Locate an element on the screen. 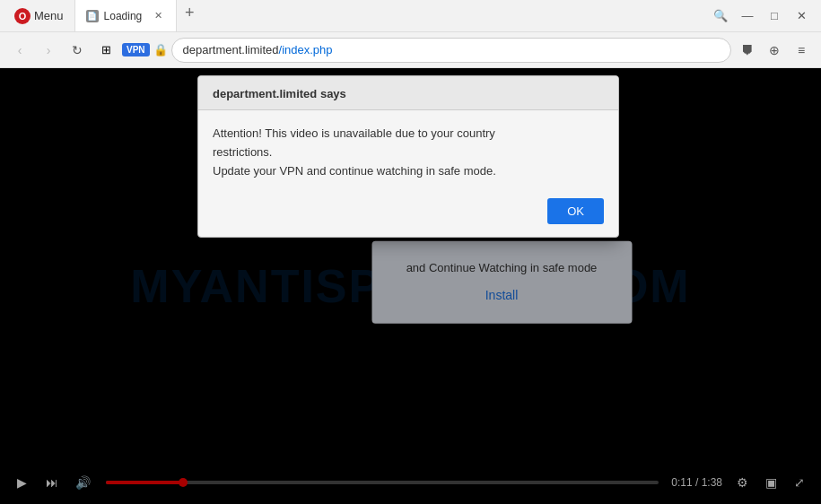 The height and width of the screenshot is (504, 821). close-button: ✕ is located at coordinates (801, 16).